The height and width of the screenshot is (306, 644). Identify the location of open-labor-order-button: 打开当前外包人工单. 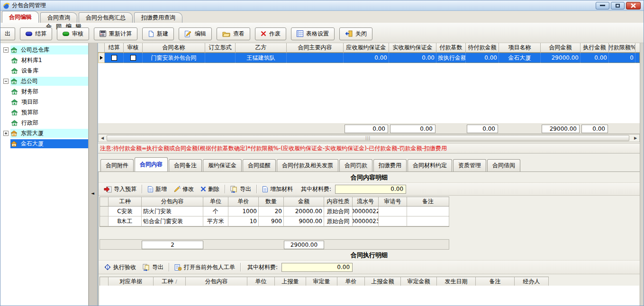
(205, 267).